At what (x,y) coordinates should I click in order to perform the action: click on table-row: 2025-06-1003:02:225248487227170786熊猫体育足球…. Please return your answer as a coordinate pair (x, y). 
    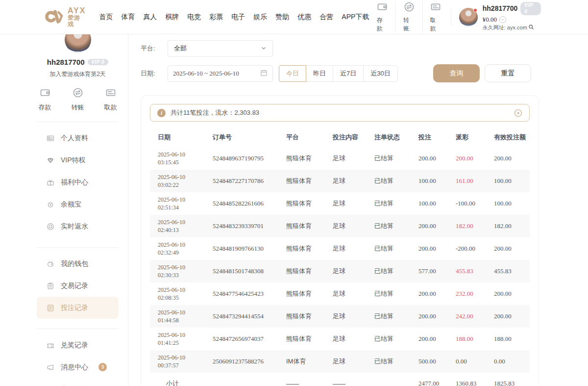
    Looking at the image, I should click on (340, 181).